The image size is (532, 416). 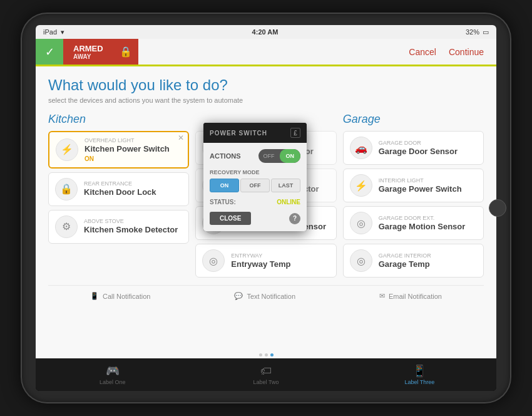 I want to click on cancel-button: Cancel, so click(x=422, y=52).